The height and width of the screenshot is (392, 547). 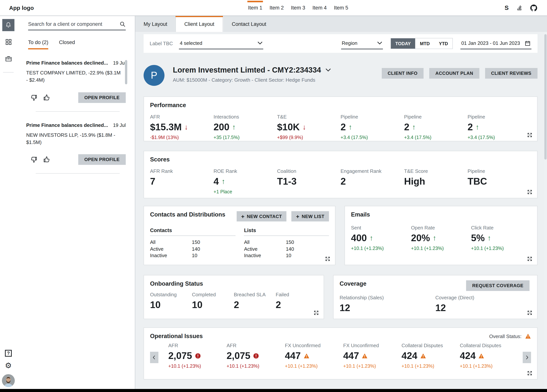 What do you see at coordinates (328, 70) in the screenshot?
I see `client-chevron-down-icon` at bounding box center [328, 70].